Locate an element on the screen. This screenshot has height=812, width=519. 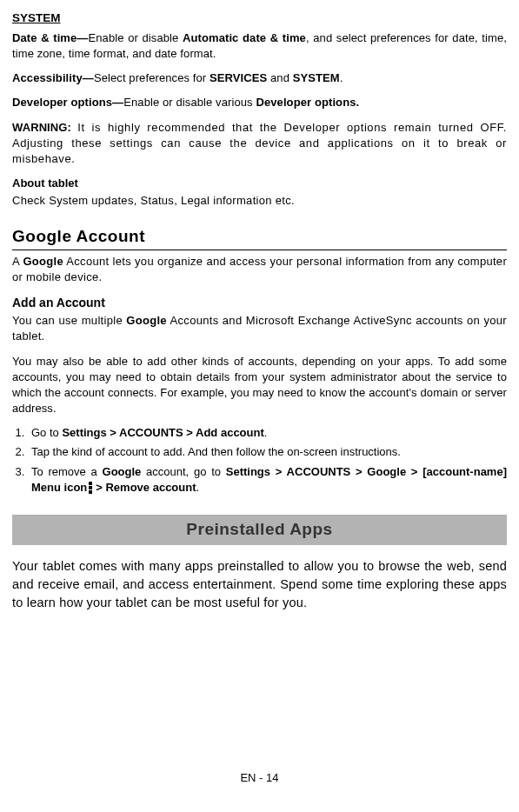
preinstalled-text: Your tablet comes with many apps preinst… is located at coordinates (259, 584).